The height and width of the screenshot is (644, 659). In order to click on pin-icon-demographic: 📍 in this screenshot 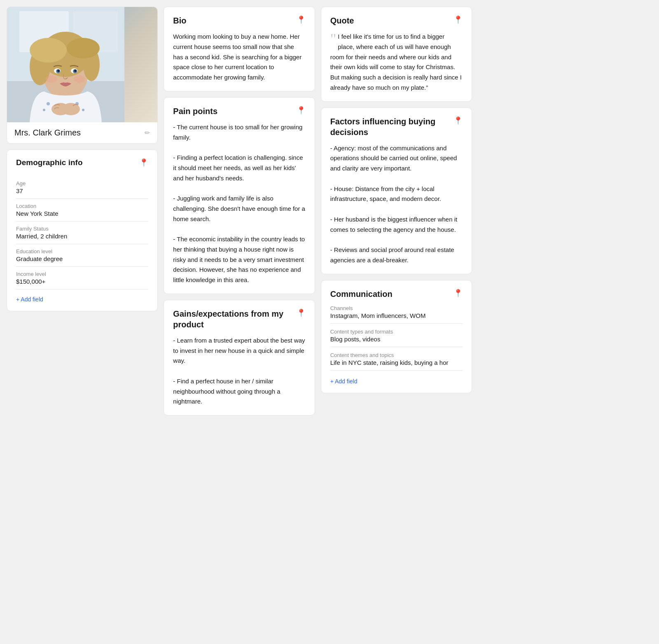, I will do `click(144, 163)`.